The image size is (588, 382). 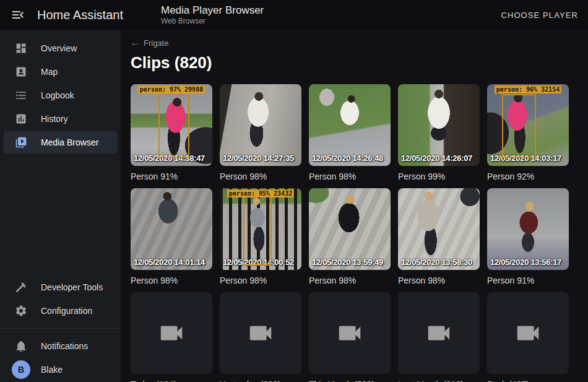 What do you see at coordinates (21, 95) in the screenshot?
I see `list-bulleted-icon` at bounding box center [21, 95].